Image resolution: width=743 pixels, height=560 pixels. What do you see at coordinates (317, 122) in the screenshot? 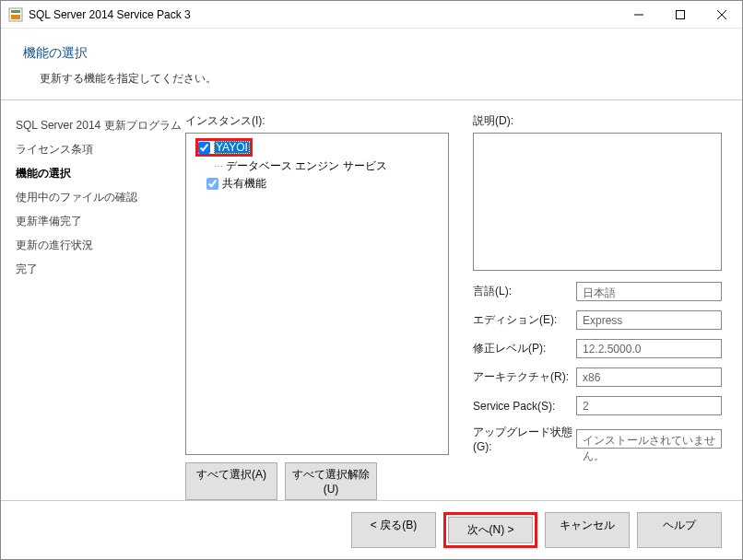
I see `instances-label: インスタンス(I):` at bounding box center [317, 122].